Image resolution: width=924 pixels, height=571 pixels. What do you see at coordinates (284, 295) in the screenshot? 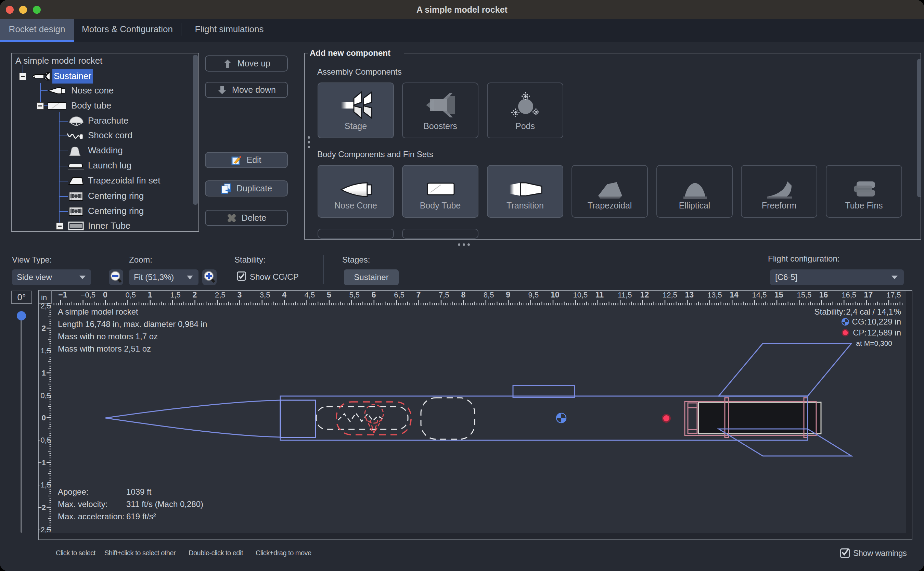
I see `svg-text: 4` at bounding box center [284, 295].